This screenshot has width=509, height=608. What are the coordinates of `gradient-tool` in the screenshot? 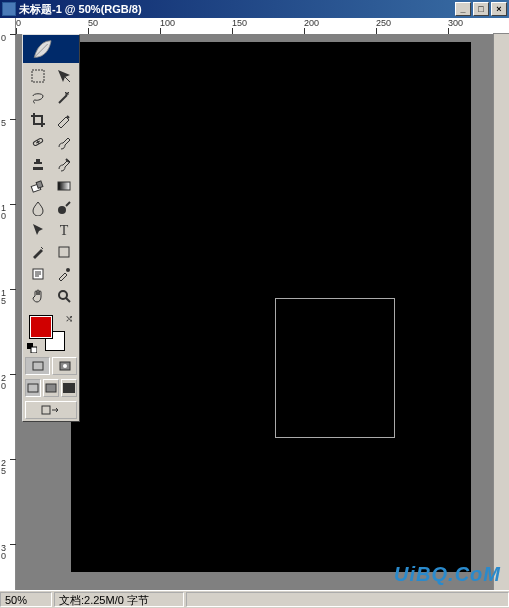 It's located at (64, 186).